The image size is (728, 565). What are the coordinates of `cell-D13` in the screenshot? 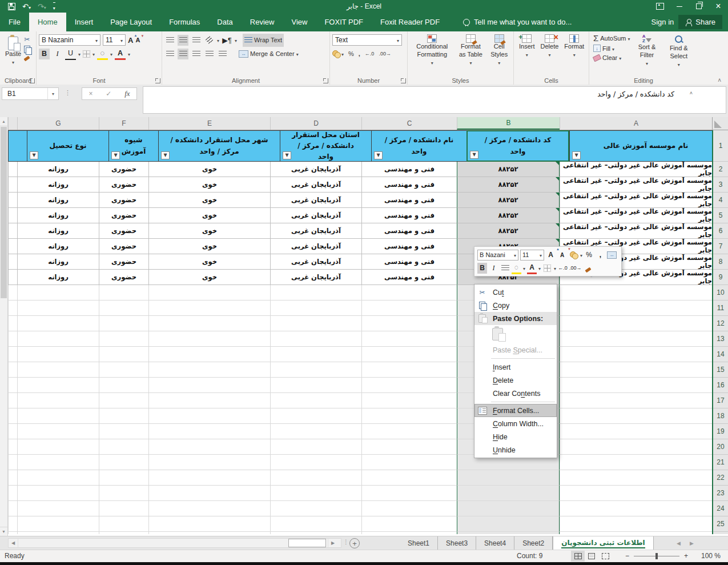 It's located at (316, 339).